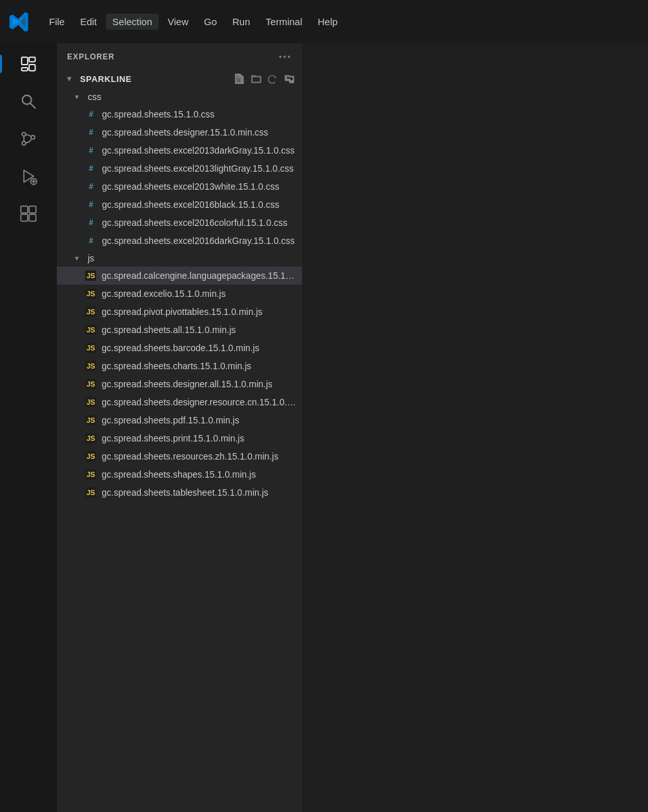 Image resolution: width=648 pixels, height=812 pixels. Describe the element at coordinates (154, 79) in the screenshot. I see `project-name: SPARKLINE` at that location.